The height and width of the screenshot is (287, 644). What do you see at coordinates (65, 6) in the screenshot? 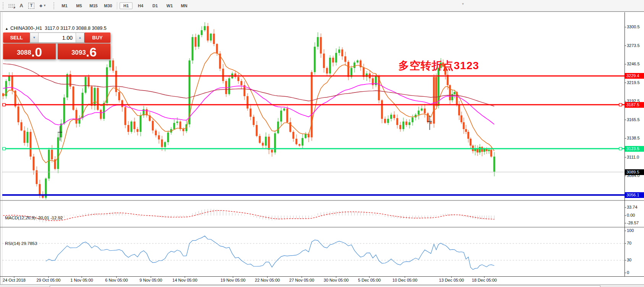
I see `timeframe-button-m1: M1` at bounding box center [65, 6].